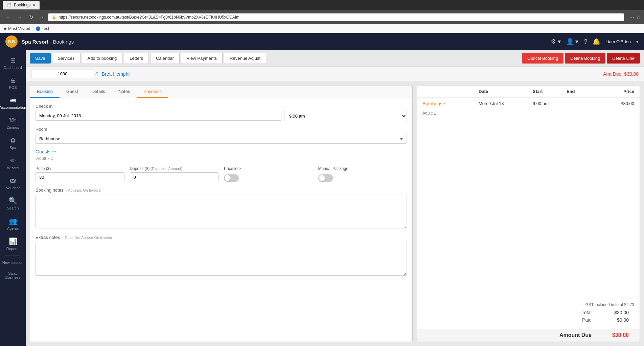 Image resolution: width=644 pixels, height=346 pixels. What do you see at coordinates (152, 92) in the screenshot?
I see `tab-payment: Payment` at bounding box center [152, 92].